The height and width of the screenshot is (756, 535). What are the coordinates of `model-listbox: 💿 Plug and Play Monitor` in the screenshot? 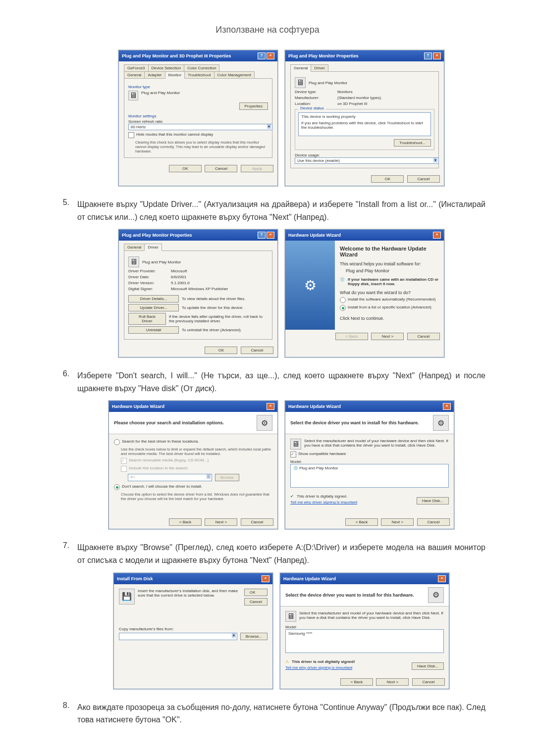 It's located at (370, 476).